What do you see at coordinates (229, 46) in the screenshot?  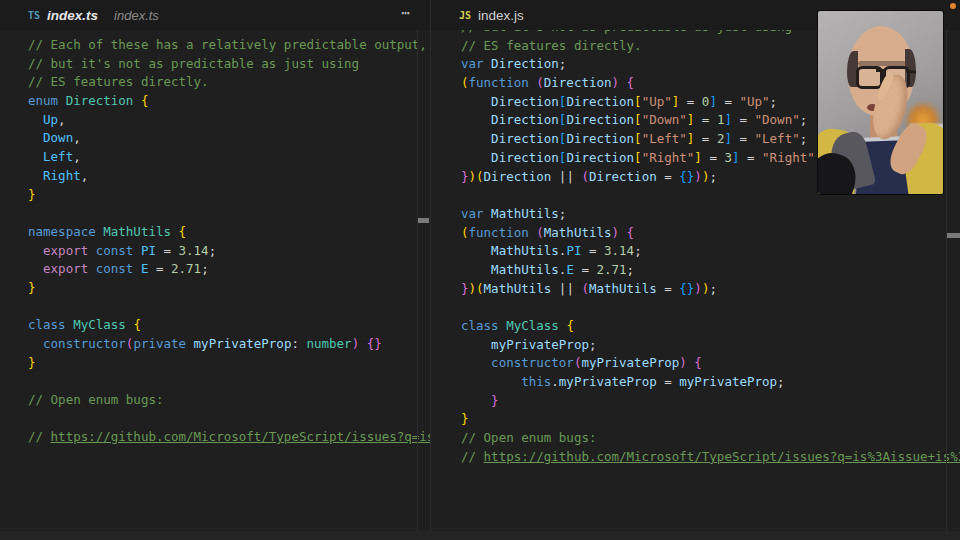 I see `code-line: // Each of these has a relatively predic…` at bounding box center [229, 46].